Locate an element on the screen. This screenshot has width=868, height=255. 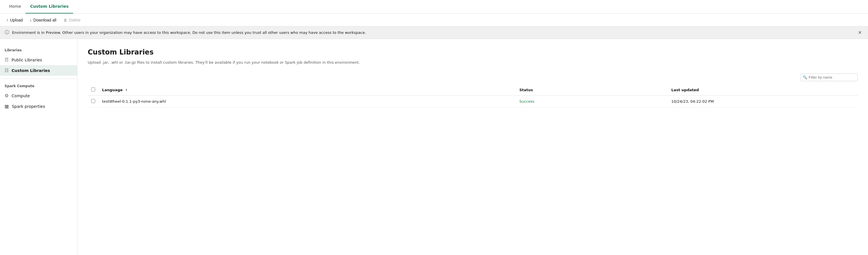
sidebar-item-spark-properties: ▦ Spark properties is located at coordinates (38, 106).